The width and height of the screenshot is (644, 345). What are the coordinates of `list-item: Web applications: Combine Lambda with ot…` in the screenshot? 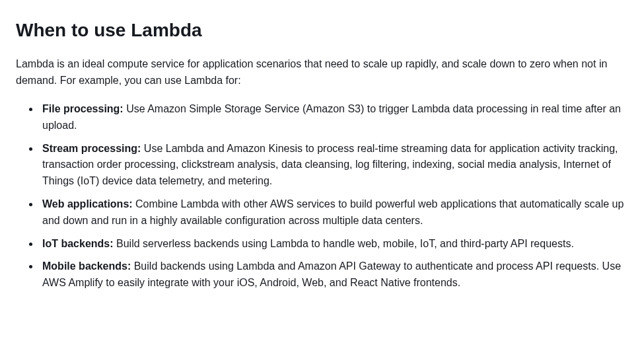 It's located at (334, 213).